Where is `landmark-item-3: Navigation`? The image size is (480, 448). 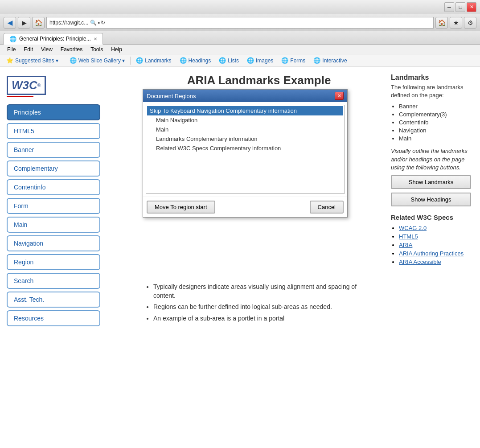 landmark-item-3: Navigation is located at coordinates (436, 130).